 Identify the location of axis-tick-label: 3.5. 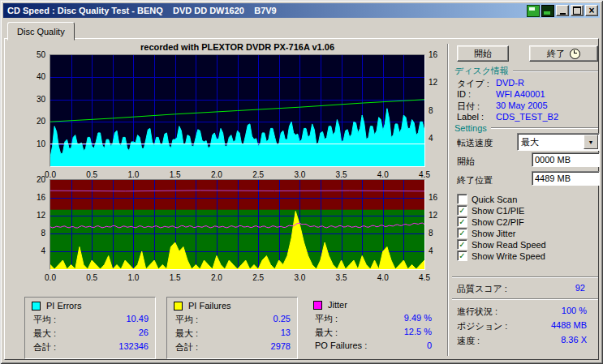
(342, 175).